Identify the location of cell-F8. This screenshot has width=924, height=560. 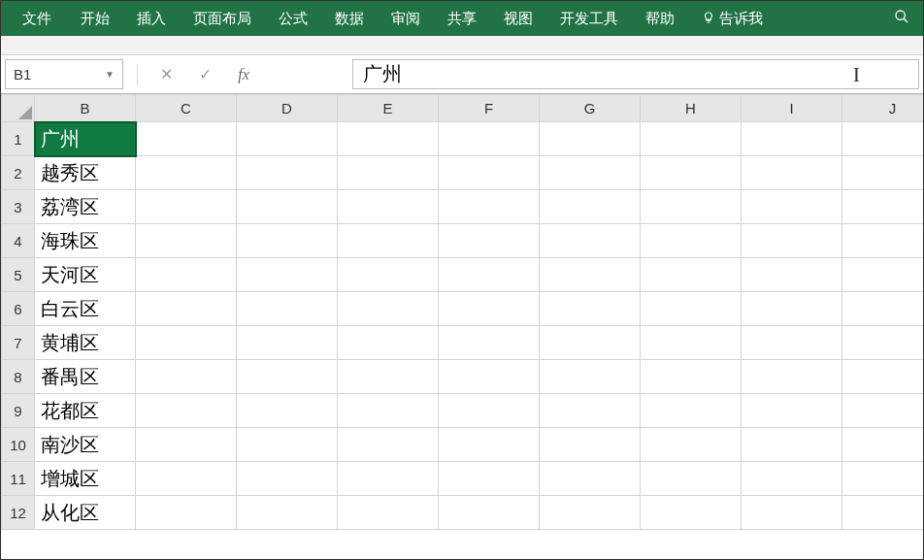
(489, 377).